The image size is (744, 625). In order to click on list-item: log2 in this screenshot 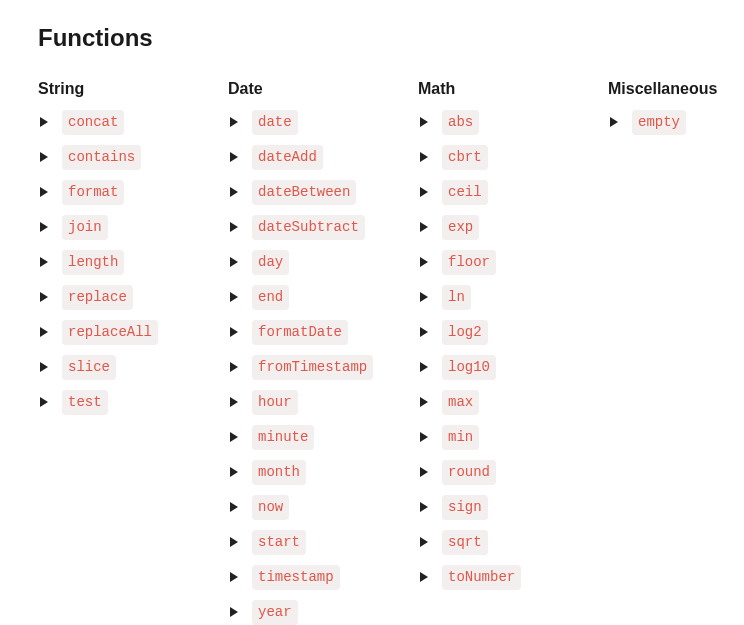, I will do `click(513, 332)`.